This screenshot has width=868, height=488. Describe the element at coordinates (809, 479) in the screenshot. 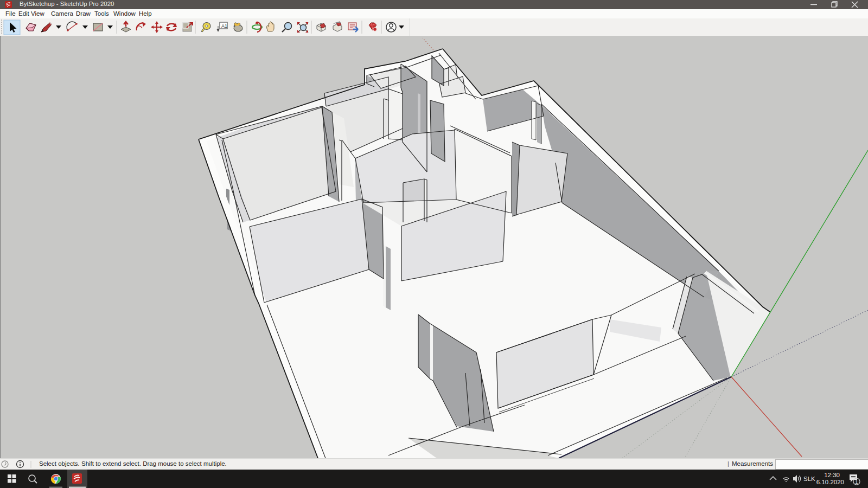

I see `svg-text: SLK` at that location.